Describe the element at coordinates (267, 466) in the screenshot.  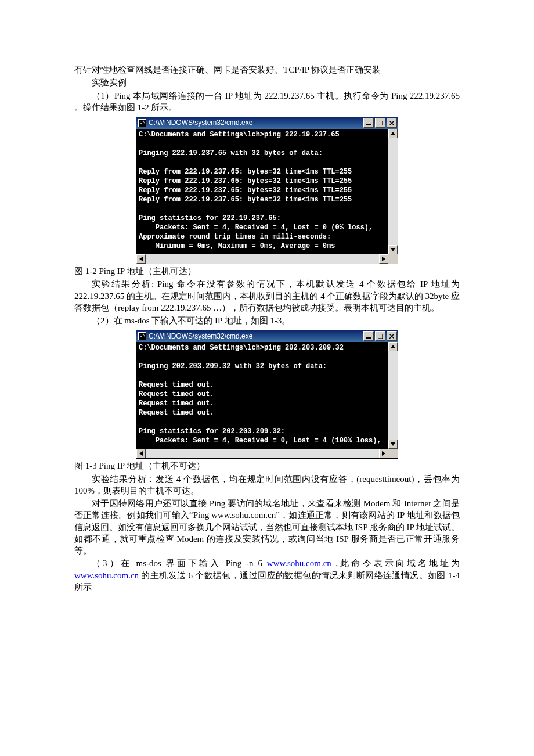
I see `figure-caption: 图 1-3 Ping IP 地址（主机不可达）` at that location.